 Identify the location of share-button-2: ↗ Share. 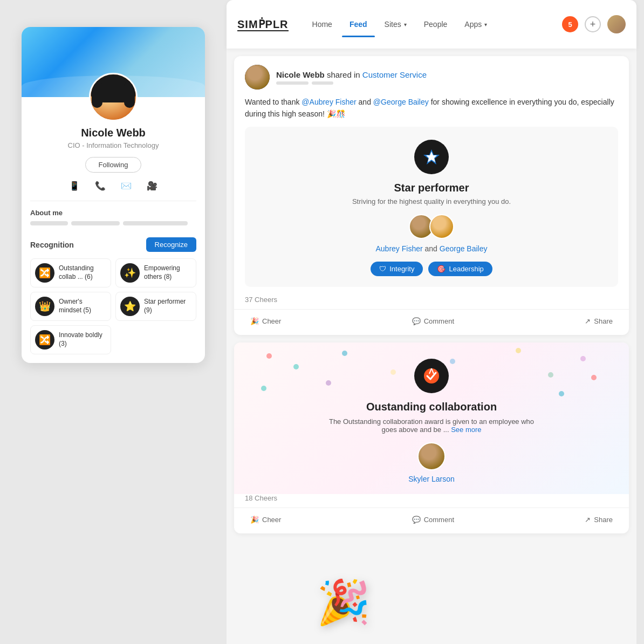
(599, 520).